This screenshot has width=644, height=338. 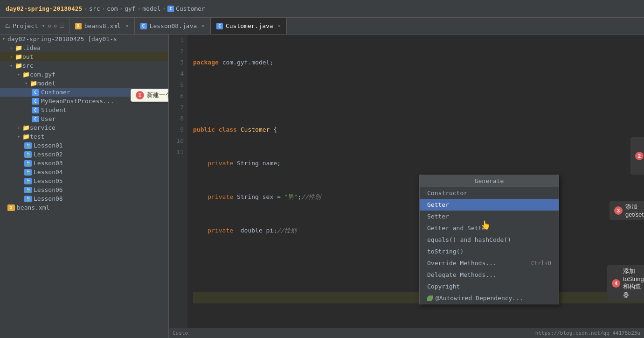 I want to click on tree-model: ▾ 📁 model, so click(x=84, y=83).